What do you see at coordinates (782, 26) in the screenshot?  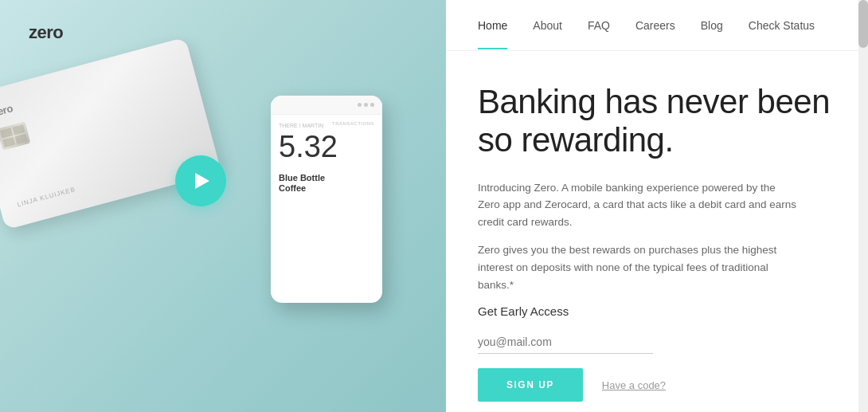 I see `nav-item-check-status: Check Status` at bounding box center [782, 26].